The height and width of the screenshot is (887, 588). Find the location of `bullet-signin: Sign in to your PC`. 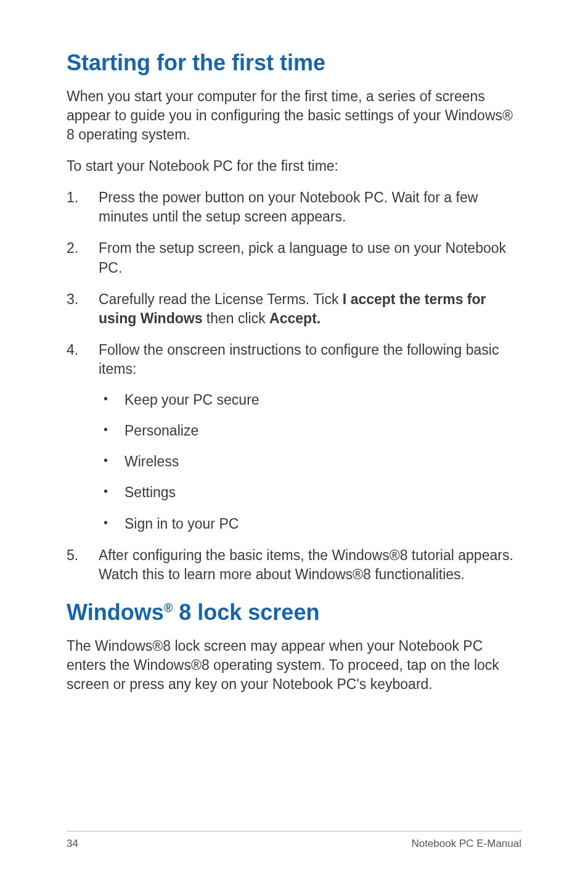

bullet-signin: Sign in to your PC is located at coordinates (310, 524).